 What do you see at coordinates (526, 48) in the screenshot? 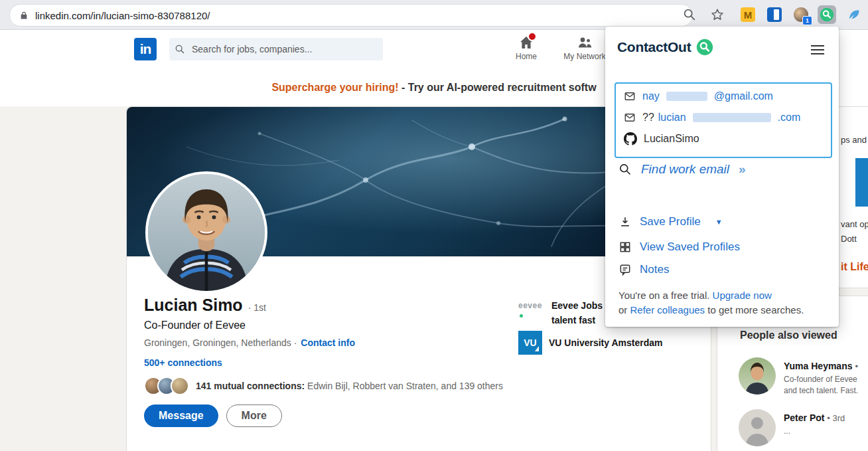
I see `nav-home: Home` at bounding box center [526, 48].